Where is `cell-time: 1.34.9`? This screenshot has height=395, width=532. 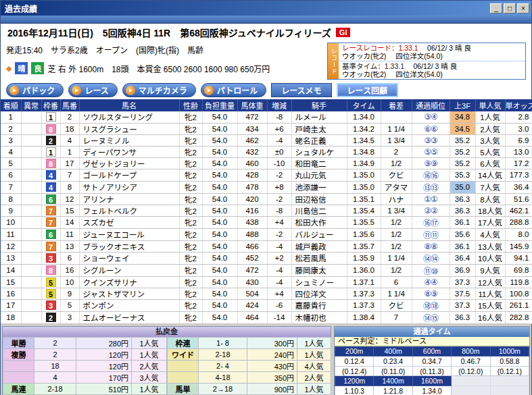 cell-time: 1.34.9 is located at coordinates (364, 163).